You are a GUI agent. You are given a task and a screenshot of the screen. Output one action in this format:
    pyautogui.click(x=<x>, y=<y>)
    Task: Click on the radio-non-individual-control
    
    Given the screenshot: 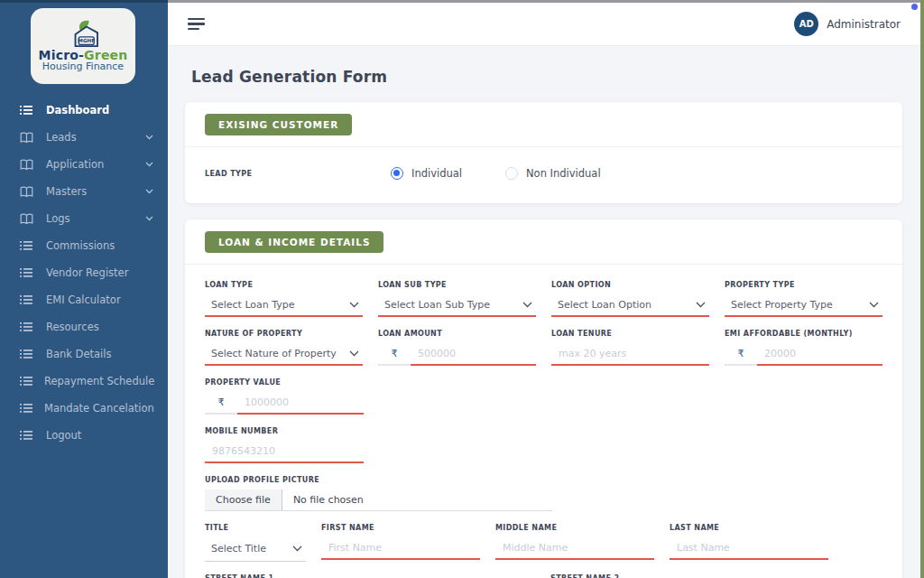 What is the action you would take?
    pyautogui.click(x=512, y=173)
    